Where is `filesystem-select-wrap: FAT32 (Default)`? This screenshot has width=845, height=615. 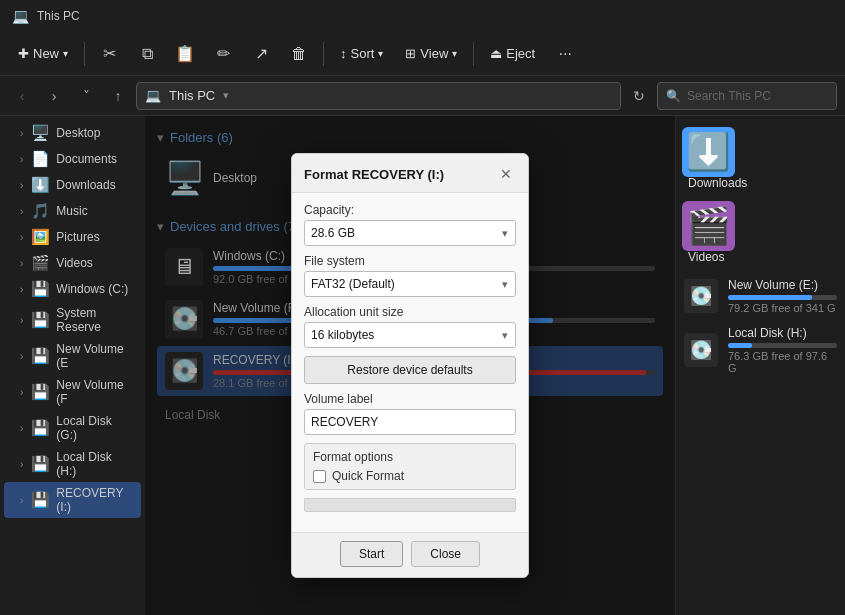
filesystem-select-wrap: FAT32 (Default) is located at coordinates (410, 284).